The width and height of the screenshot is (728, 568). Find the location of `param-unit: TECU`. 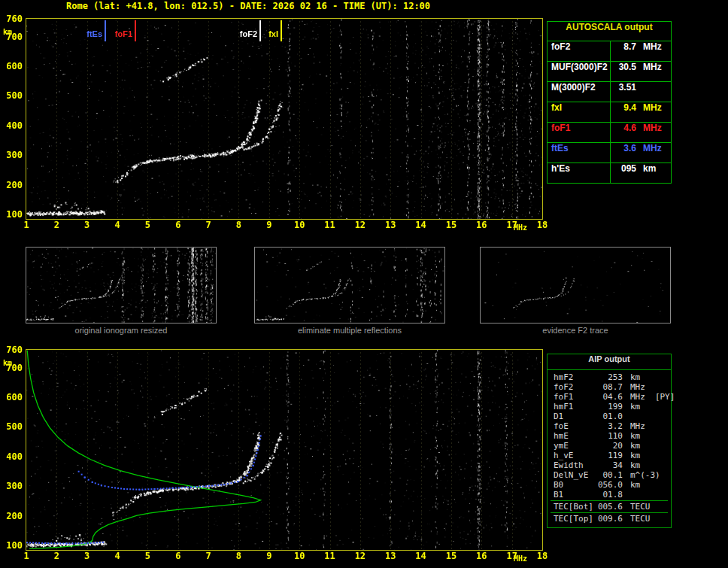

param-unit: TECU is located at coordinates (647, 507).